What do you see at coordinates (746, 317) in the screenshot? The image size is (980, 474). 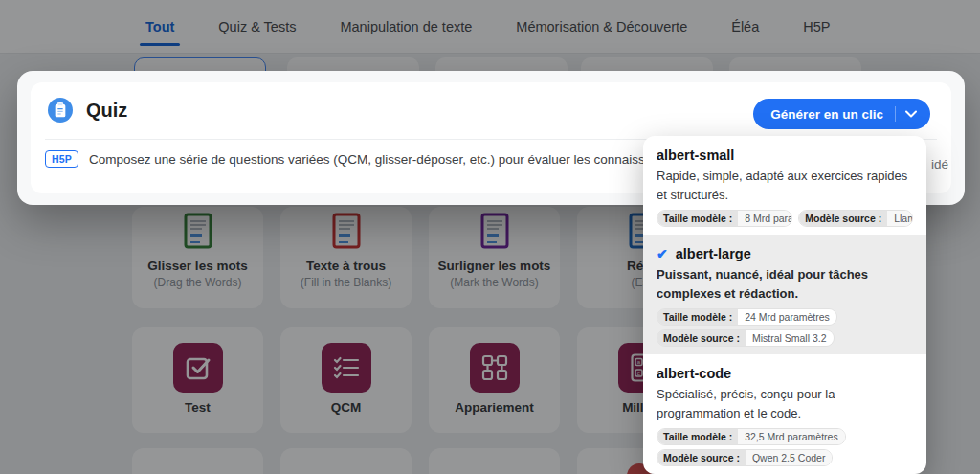 I see `model-size-pill: Taille modèle : 24 Mrd paramètres` at bounding box center [746, 317].